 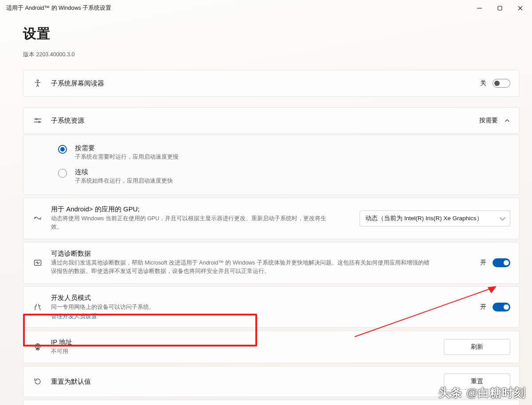 What do you see at coordinates (501, 307) in the screenshot?
I see `developer-mode-toggle` at bounding box center [501, 307].